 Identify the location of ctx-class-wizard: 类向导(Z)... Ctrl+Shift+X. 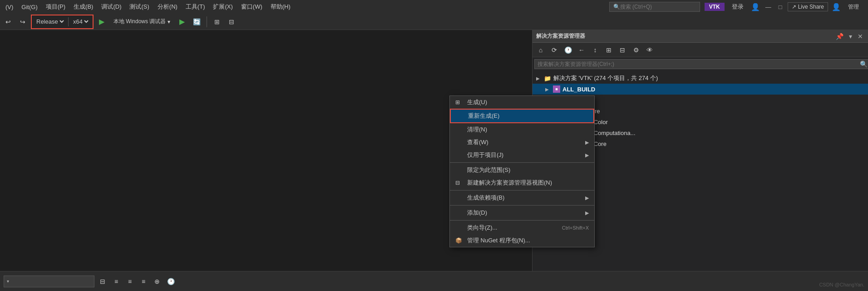
(522, 228).